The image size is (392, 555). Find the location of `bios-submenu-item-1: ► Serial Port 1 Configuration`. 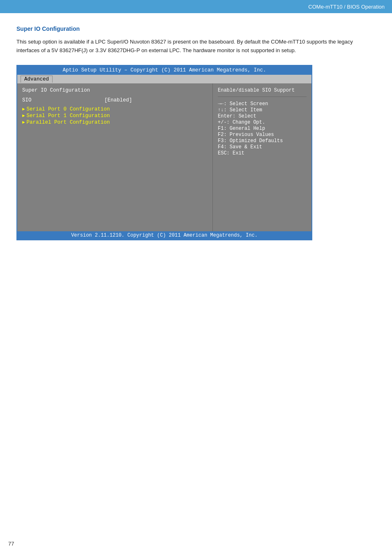

bios-submenu-item-1: ► Serial Port 1 Configuration is located at coordinates (115, 116).